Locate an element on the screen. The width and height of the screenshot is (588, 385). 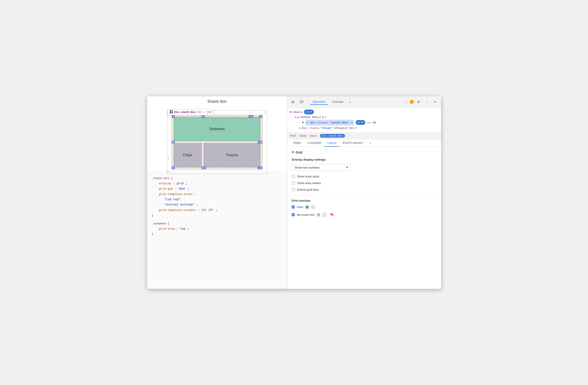
num-badge-neg3: -3 is located at coordinates (251, 117).